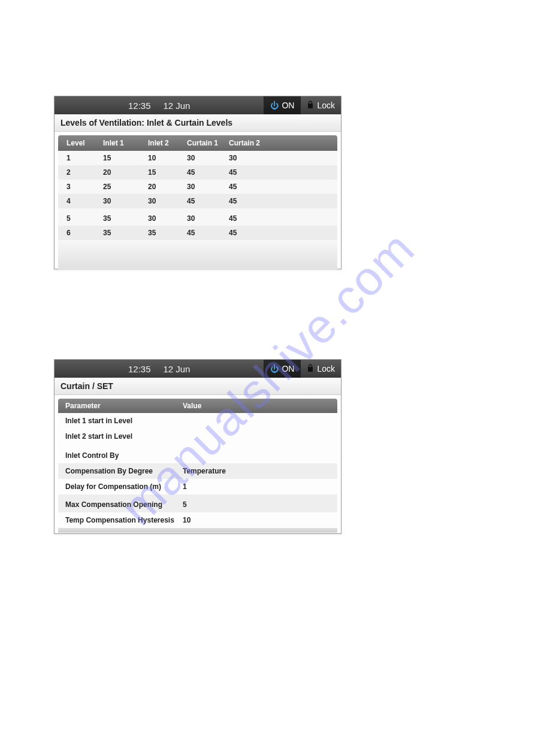 This screenshot has height=756, width=535. I want to click on param-value: Temperature, so click(258, 471).